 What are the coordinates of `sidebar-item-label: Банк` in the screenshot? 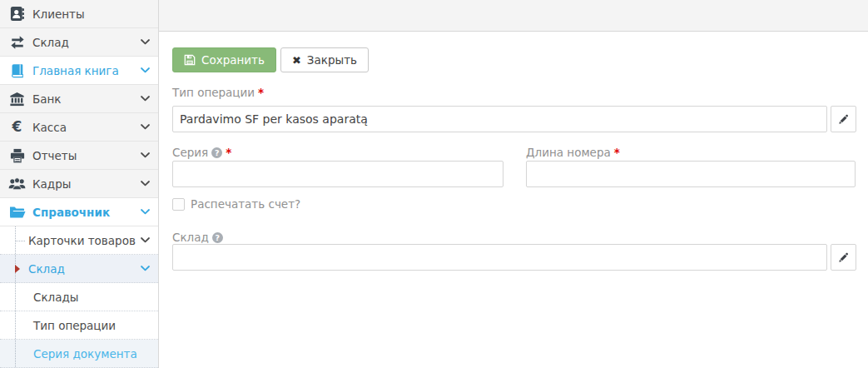 It's located at (47, 99).